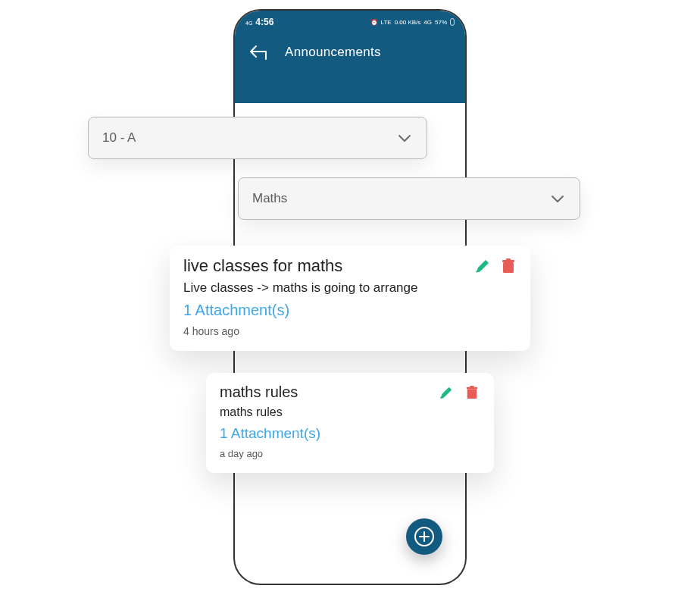 Image resolution: width=700 pixels, height=598 pixels. What do you see at coordinates (350, 331) in the screenshot?
I see `time-ago: 4 hours ago` at bounding box center [350, 331].